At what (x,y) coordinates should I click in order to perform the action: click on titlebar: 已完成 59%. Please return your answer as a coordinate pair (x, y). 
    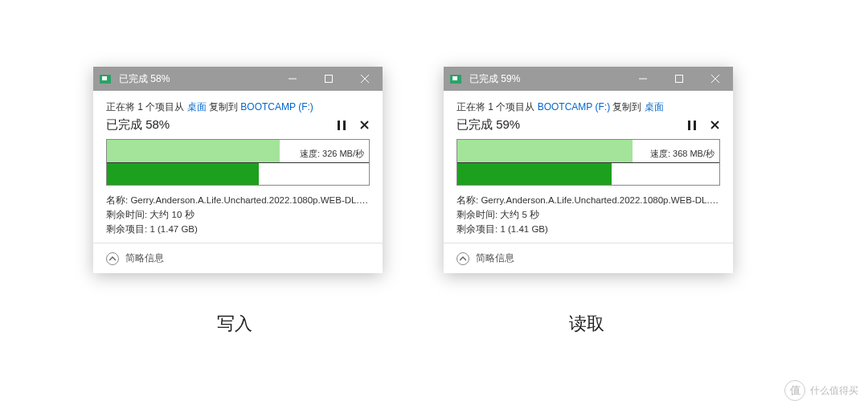
    Looking at the image, I should click on (588, 79).